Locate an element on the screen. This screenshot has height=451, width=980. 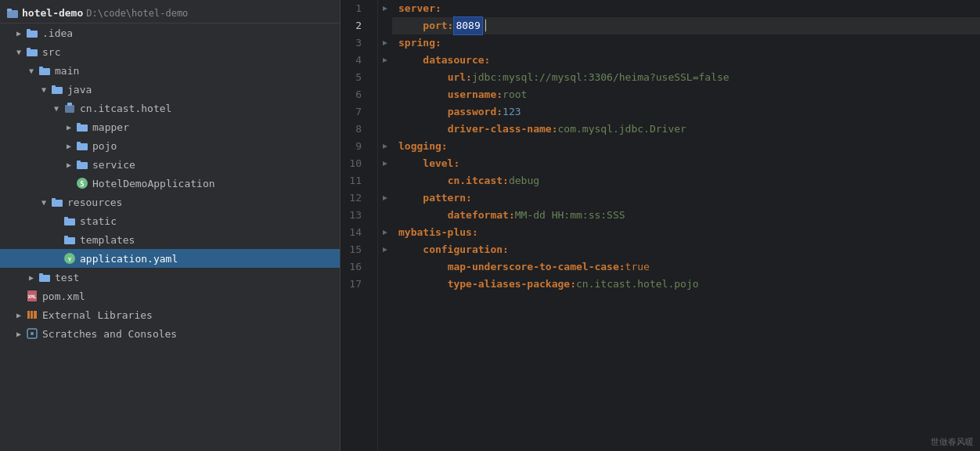
sidebar-item-external-libraries: ▶ External Libraries is located at coordinates (170, 315).